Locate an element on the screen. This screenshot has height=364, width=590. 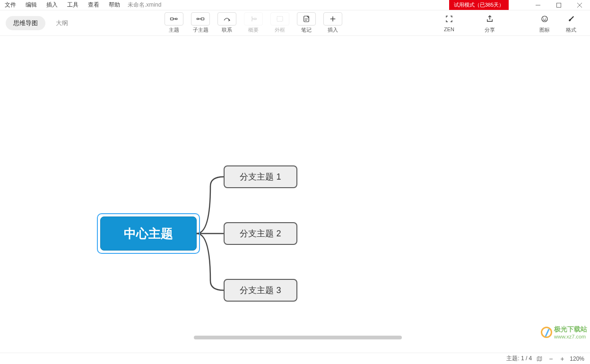
close-button is located at coordinates (580, 5).